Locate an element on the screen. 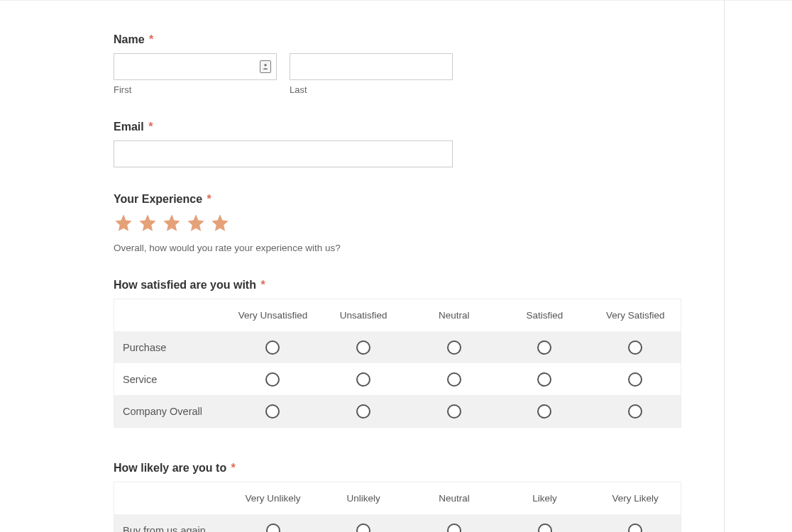 The width and height of the screenshot is (792, 532). table-row: Purchase is located at coordinates (397, 348).